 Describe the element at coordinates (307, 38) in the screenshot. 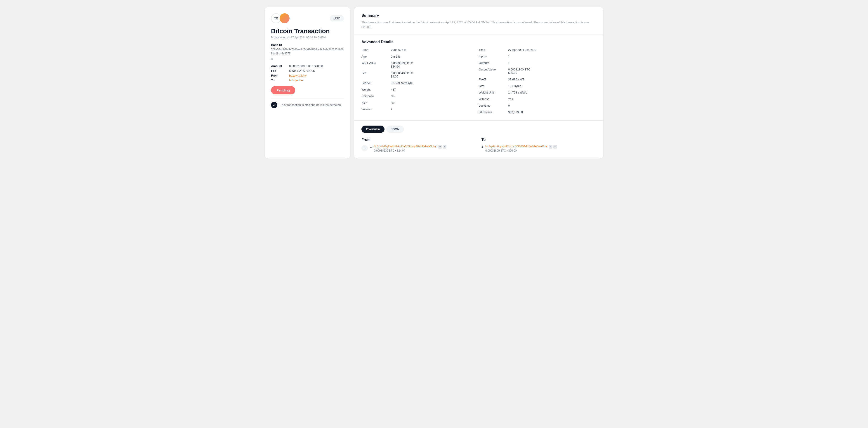

I see `tx-broadcast: Broadcasted on 27 Apr 2024 05:16:19 GMT-…` at that location.